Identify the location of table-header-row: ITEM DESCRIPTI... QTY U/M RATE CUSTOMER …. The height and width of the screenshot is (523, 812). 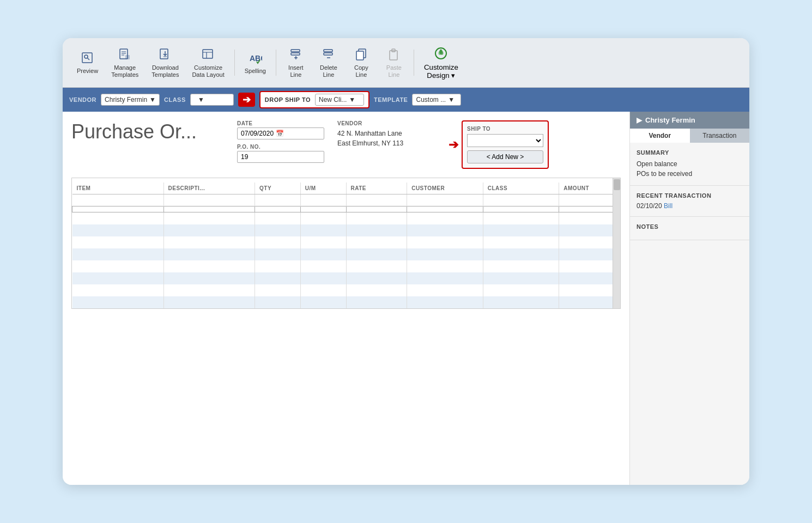
(347, 188).